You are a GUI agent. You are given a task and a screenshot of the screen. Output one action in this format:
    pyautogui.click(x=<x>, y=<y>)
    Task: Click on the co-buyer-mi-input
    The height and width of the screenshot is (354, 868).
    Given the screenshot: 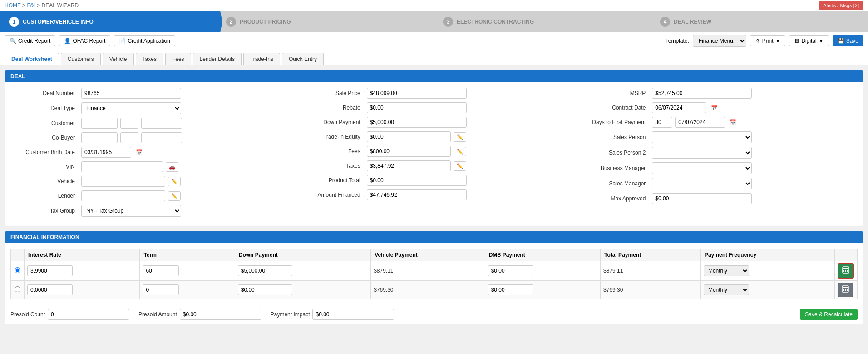 What is the action you would take?
    pyautogui.click(x=129, y=138)
    